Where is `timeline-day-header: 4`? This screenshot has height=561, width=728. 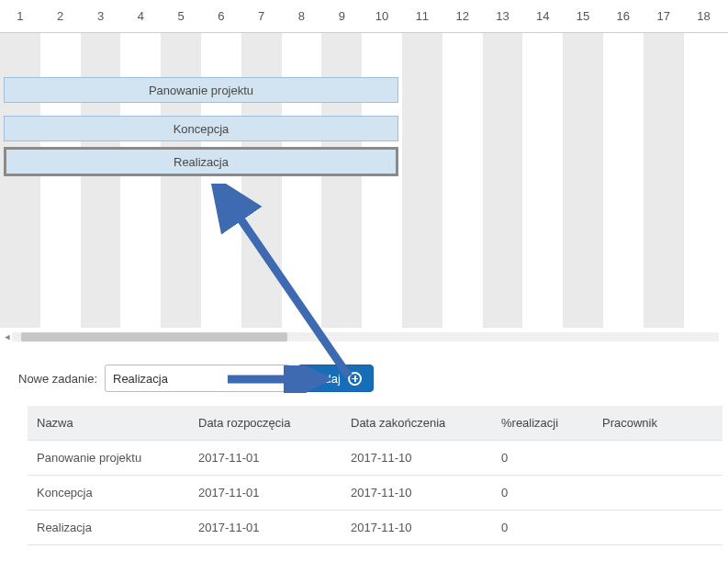
timeline-day-header: 4 is located at coordinates (140, 17).